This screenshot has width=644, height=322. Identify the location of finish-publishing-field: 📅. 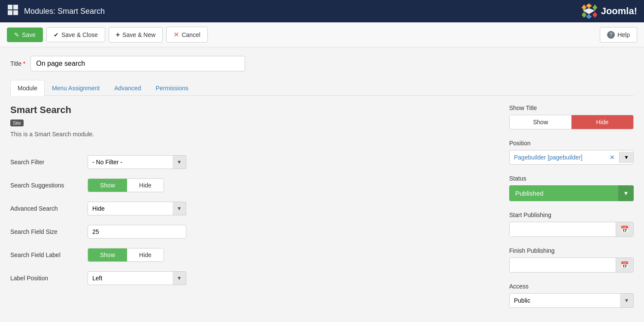
(571, 265).